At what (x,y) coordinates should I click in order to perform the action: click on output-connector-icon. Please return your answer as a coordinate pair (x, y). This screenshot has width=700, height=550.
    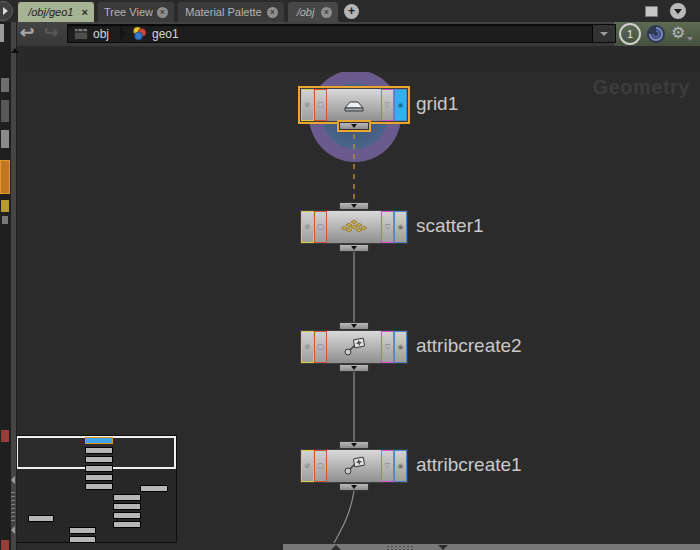
    Looking at the image, I should click on (443, 548).